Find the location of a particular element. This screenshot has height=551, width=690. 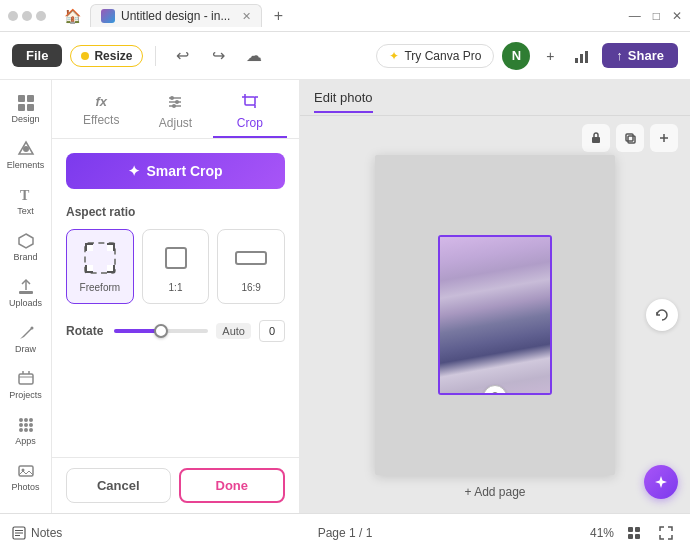

photos-icon is located at coordinates (26, 471).